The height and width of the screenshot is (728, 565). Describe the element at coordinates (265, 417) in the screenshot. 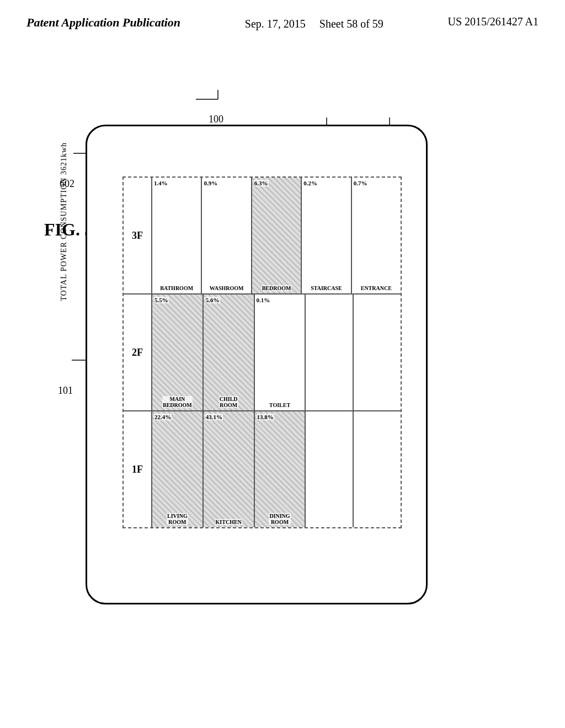

I see `room-1f-dining-room-pct: 13.8%` at that location.